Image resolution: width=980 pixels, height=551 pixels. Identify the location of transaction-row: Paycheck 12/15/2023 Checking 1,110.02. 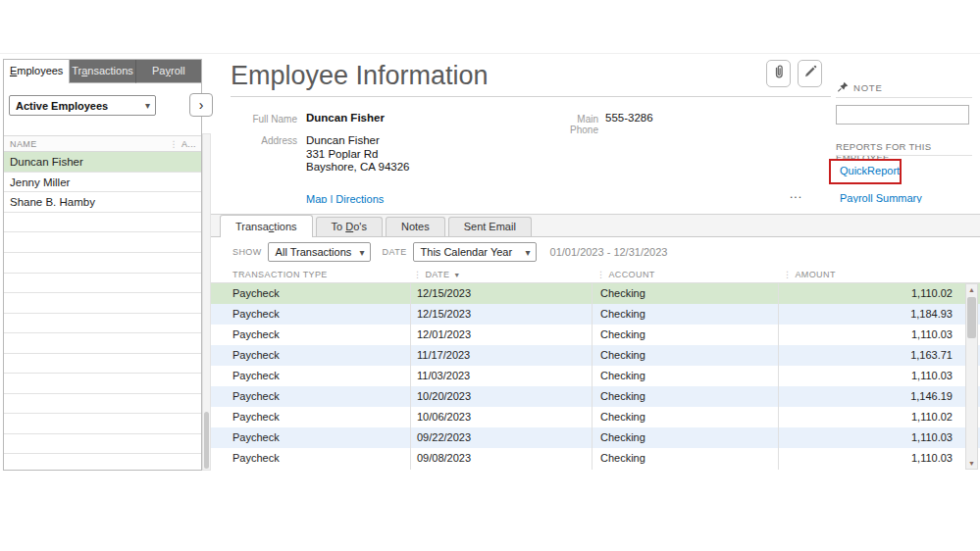
(595, 294).